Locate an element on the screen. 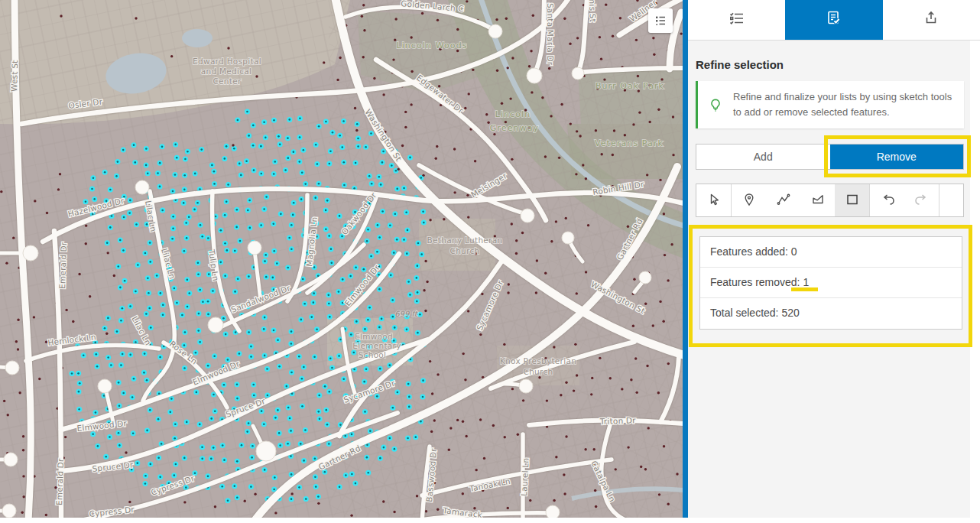  pointer-icon is located at coordinates (714, 200).